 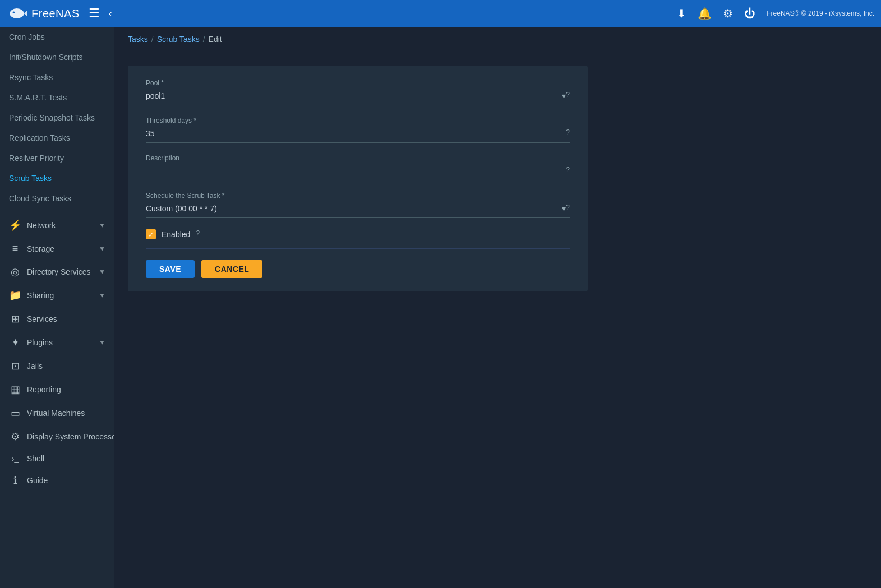 What do you see at coordinates (153, 39) in the screenshot?
I see `breadcrumb-sep-1: /` at bounding box center [153, 39].